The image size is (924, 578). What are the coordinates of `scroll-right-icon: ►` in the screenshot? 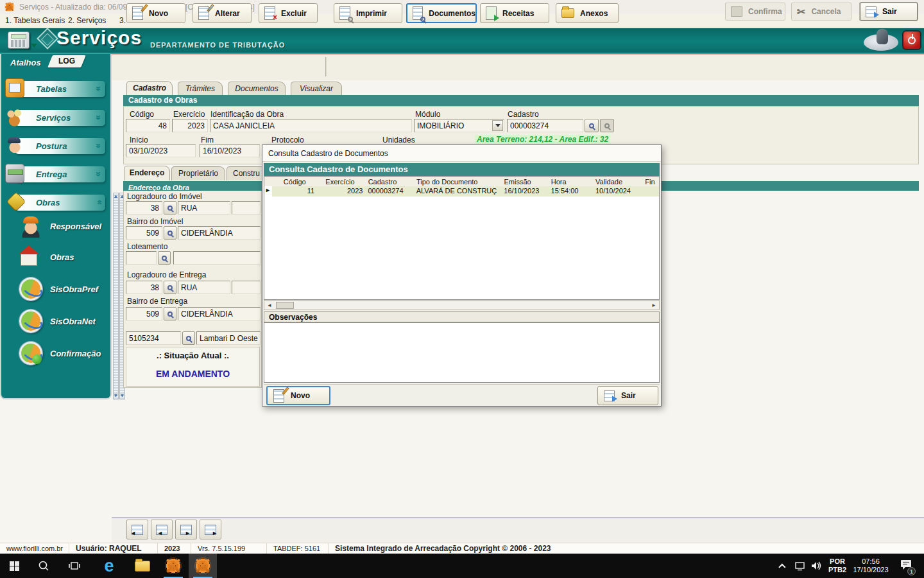 It's located at (654, 306).